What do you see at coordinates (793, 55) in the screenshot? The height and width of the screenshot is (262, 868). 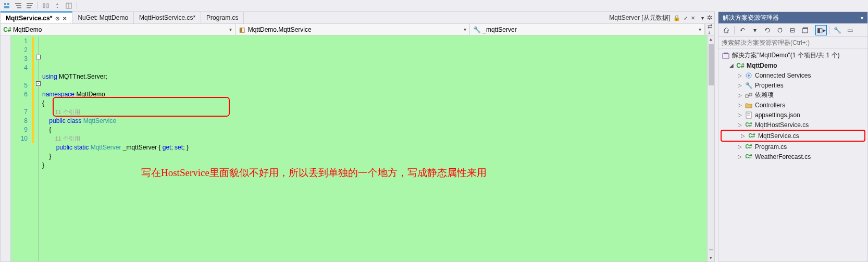 I see `solution-node: 解决方案"MqttDemo"(1 个项目/共 1 个)` at bounding box center [793, 55].